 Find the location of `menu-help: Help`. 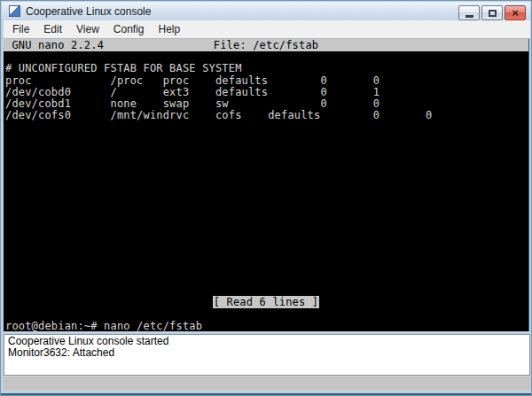

menu-help: Help is located at coordinates (170, 29).